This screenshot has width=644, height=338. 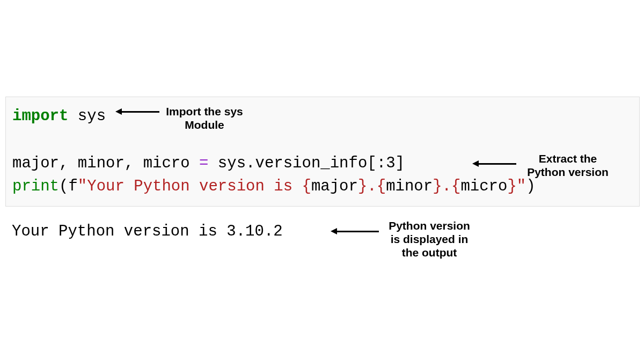 I want to click on code-text: sys.version_info[, so click(x=292, y=163).